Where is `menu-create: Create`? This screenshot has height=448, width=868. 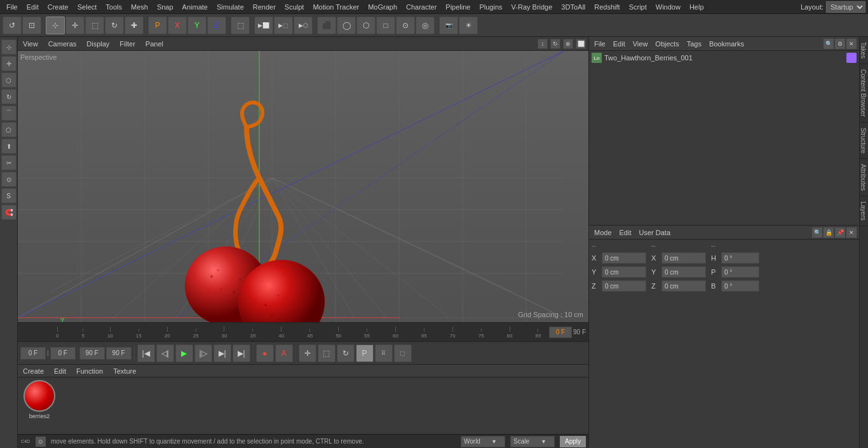 menu-create: Create is located at coordinates (58, 7).